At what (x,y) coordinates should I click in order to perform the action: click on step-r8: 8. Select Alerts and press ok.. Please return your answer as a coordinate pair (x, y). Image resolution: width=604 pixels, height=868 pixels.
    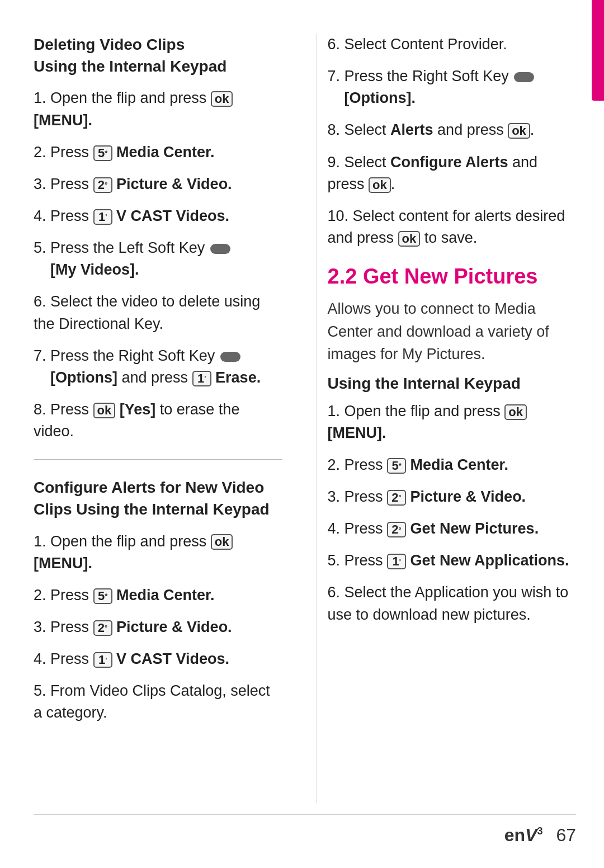
    Looking at the image, I should click on (452, 130).